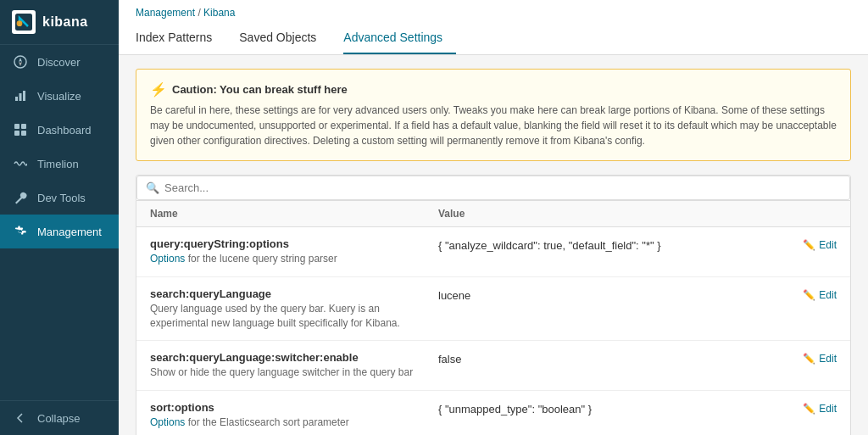 The height and width of the screenshot is (435, 868). I want to click on sidebar-item-dashboard-label: Dashboard, so click(64, 131).